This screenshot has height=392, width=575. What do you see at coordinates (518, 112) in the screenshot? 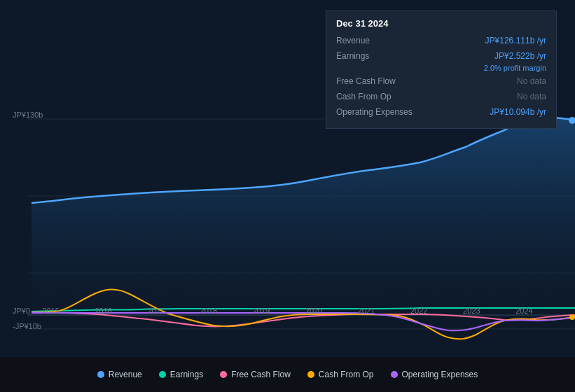
I see `tooltip-opex-value: JP¥10.094b /yr` at bounding box center [518, 112].